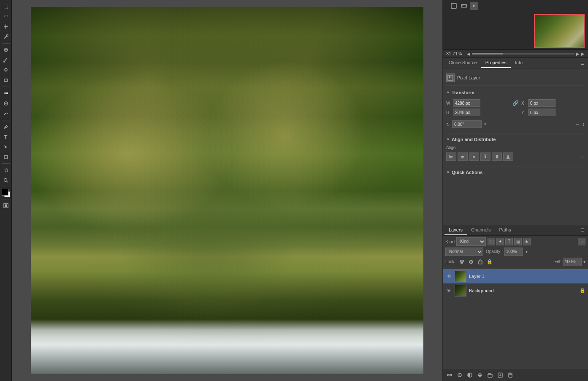  Describe the element at coordinates (542, 103) in the screenshot. I see `x-input` at that location.